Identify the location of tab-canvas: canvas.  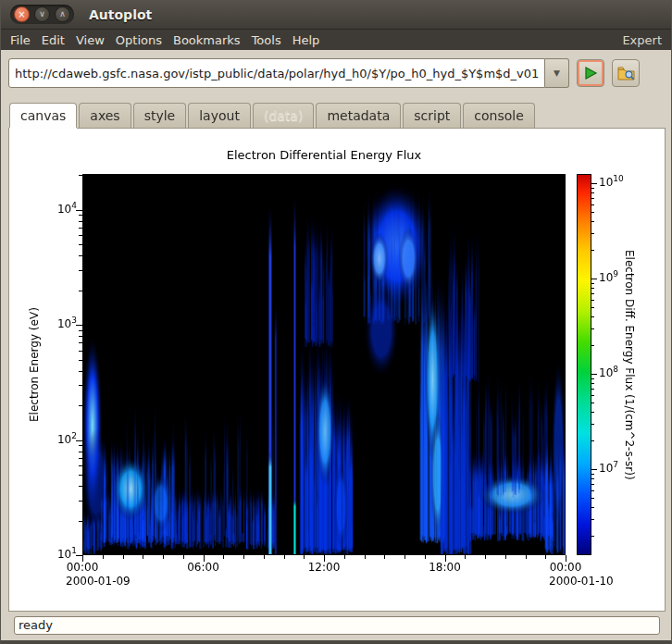
(43, 115).